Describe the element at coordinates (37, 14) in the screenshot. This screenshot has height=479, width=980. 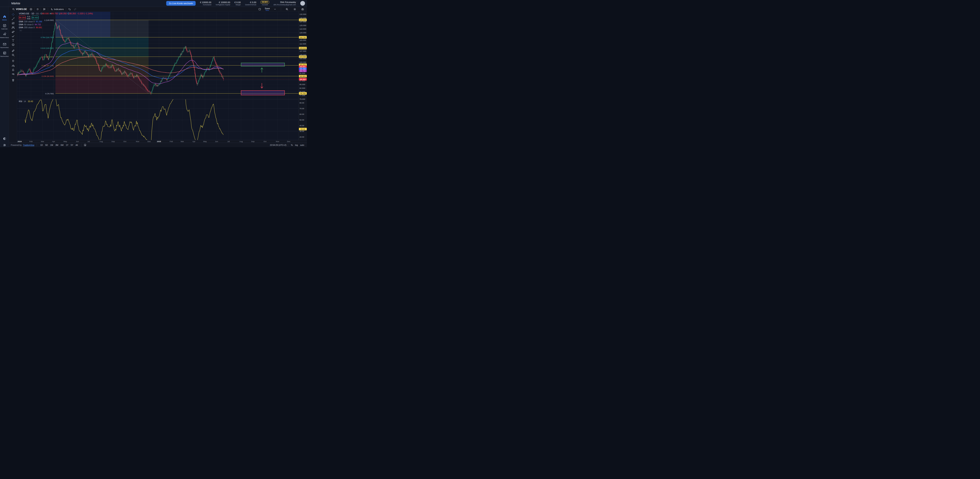
I see `legend-more-button: —` at that location.